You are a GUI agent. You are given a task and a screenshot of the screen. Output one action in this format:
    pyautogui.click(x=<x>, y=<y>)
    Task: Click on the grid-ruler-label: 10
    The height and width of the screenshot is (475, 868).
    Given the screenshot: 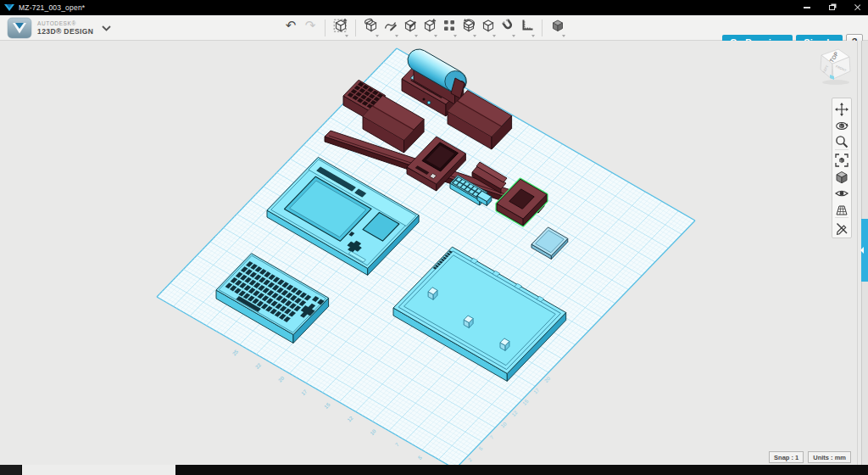 What is the action you would take?
    pyautogui.click(x=373, y=433)
    